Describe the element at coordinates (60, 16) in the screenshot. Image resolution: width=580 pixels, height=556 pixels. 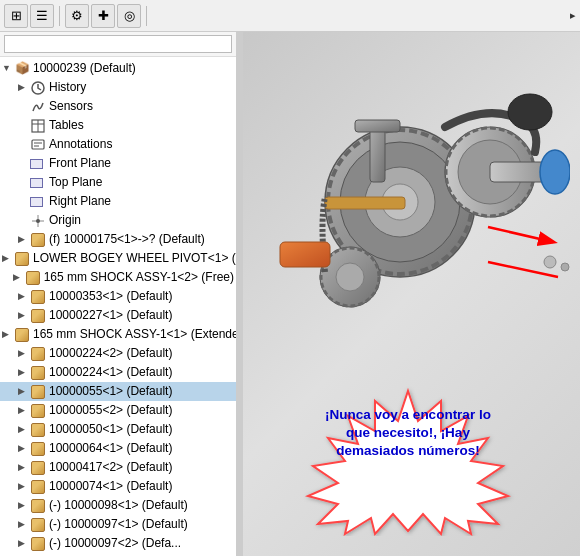
I see `toolbar-sep1` at that location.